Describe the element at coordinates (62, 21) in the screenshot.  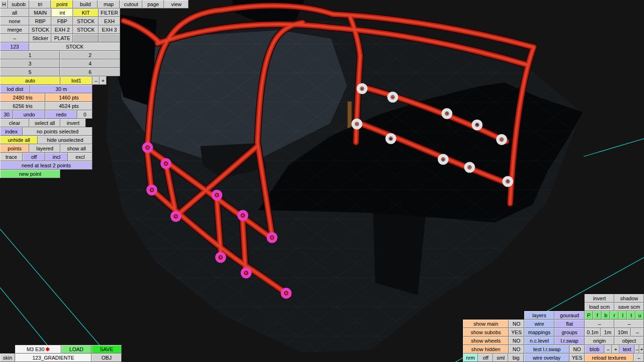
I see `subobj-fbp-button: FBP` at that location.